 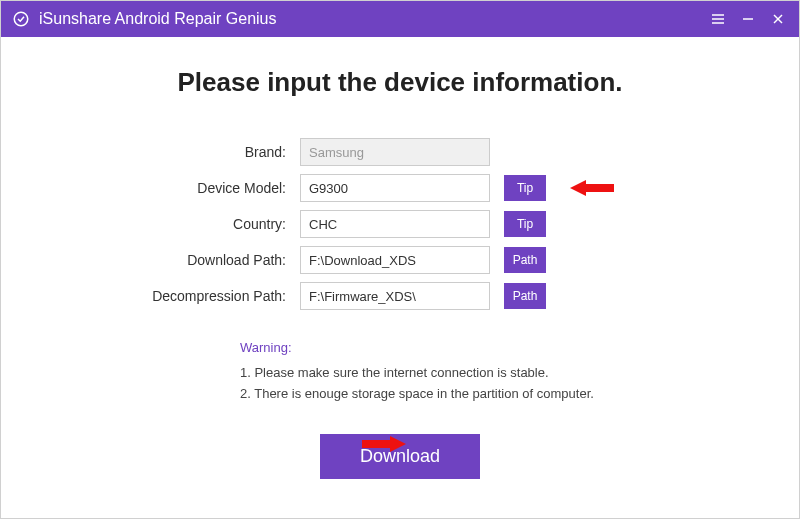 What do you see at coordinates (400, 224) in the screenshot?
I see `row-country: Country: Tip` at bounding box center [400, 224].